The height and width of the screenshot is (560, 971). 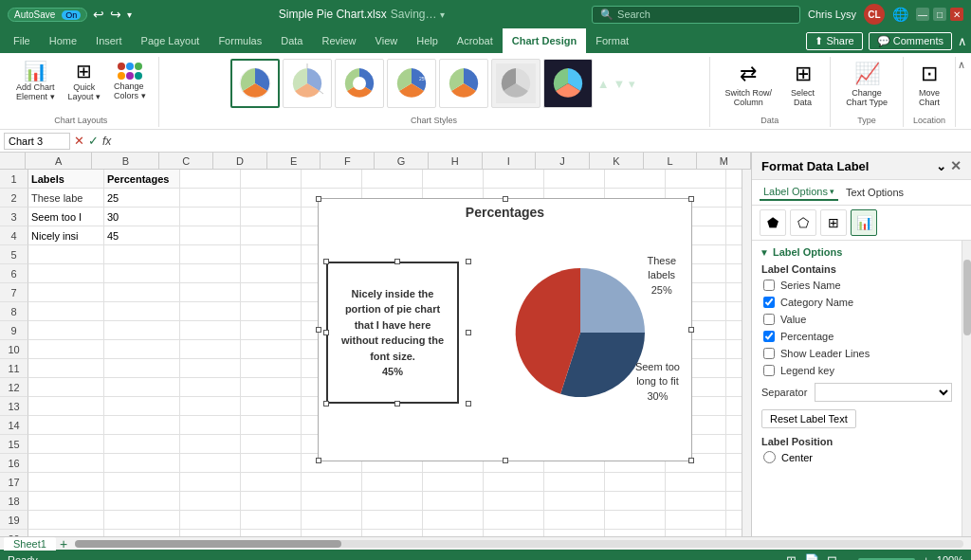 What do you see at coordinates (910, 42) in the screenshot?
I see `comments-button: 💬 Comments` at bounding box center [910, 42].